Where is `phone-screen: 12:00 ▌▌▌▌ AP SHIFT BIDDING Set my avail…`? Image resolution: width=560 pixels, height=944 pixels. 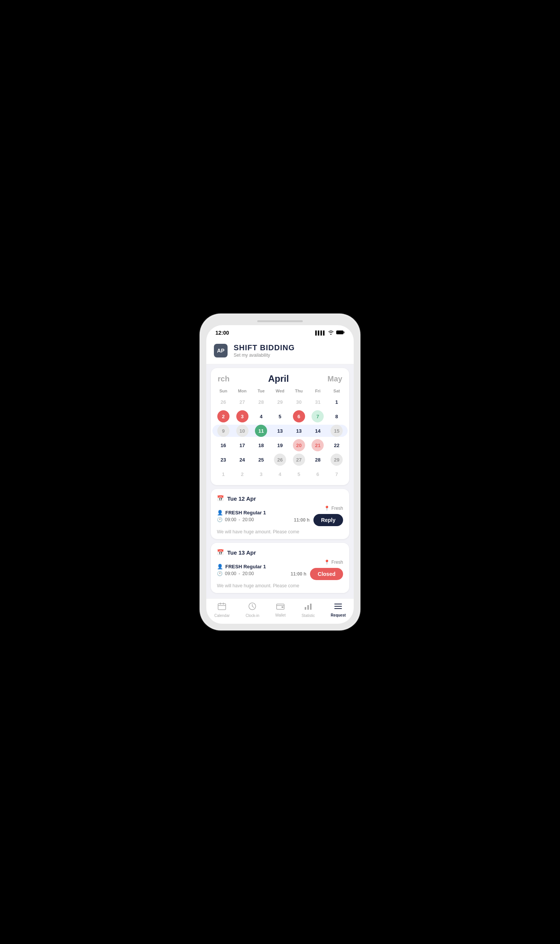
phone-screen: 12:00 ▌▌▌▌ AP SHIFT BIDDING Set my avail… is located at coordinates (280, 474).